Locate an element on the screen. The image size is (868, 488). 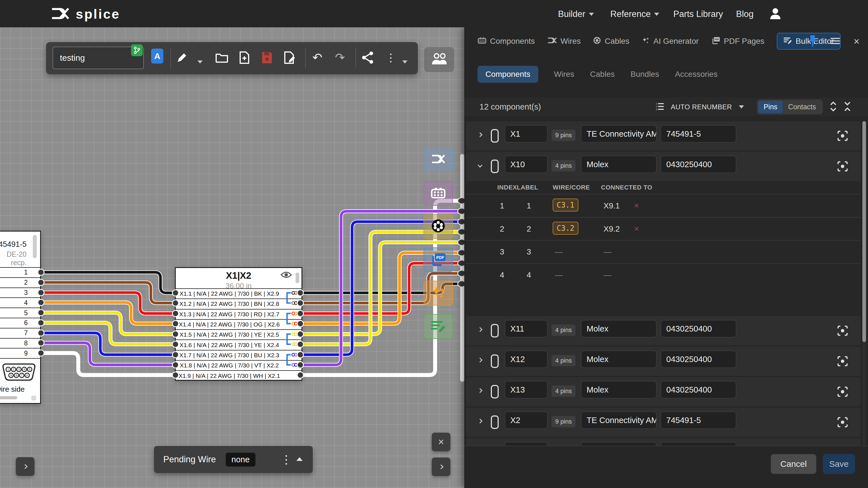
eye-icon is located at coordinates (286, 275).